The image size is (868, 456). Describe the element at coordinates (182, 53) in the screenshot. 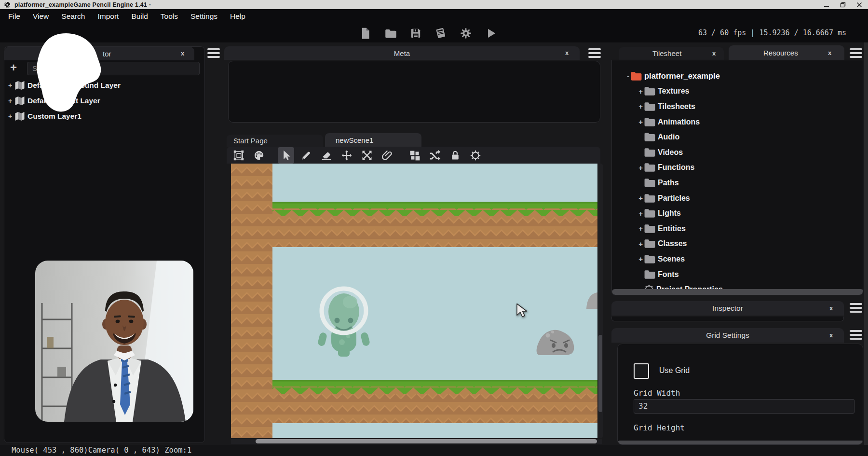

I see `close-panel-button: x` at that location.